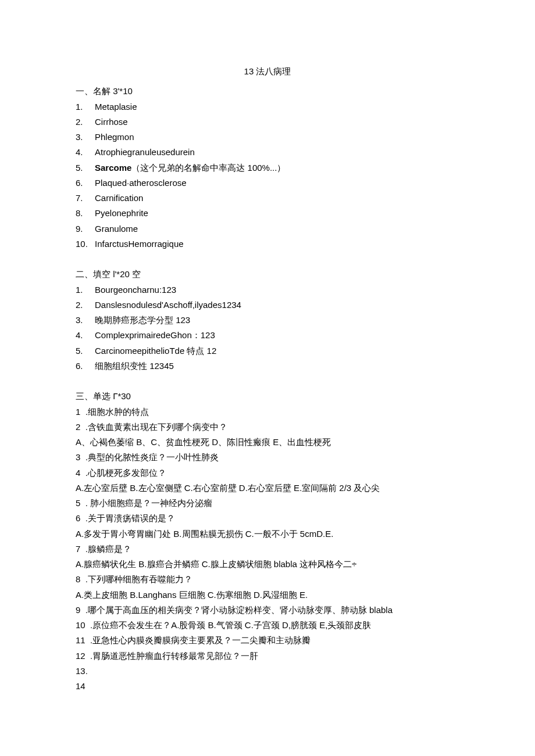 This screenshot has width=535, height=756. What do you see at coordinates (277, 351) in the screenshot?
I see `list-content: CarcinomeepithelioTde 特点 12` at bounding box center [277, 351].